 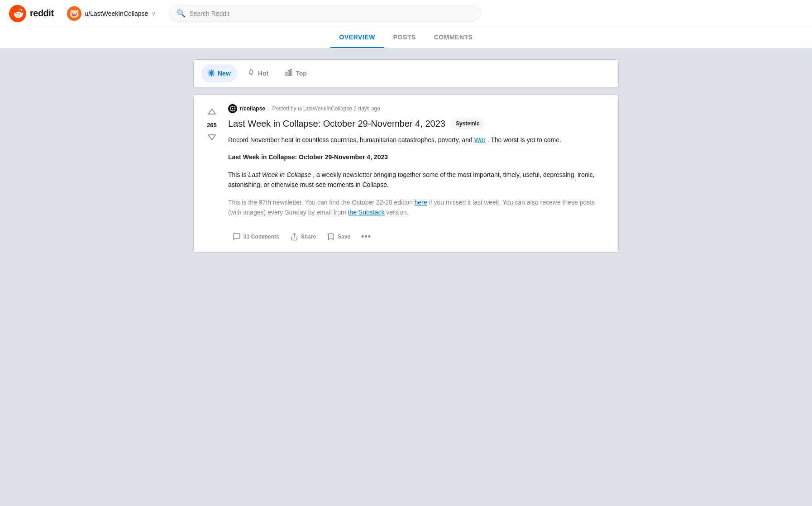 I want to click on save-icon, so click(x=331, y=237).